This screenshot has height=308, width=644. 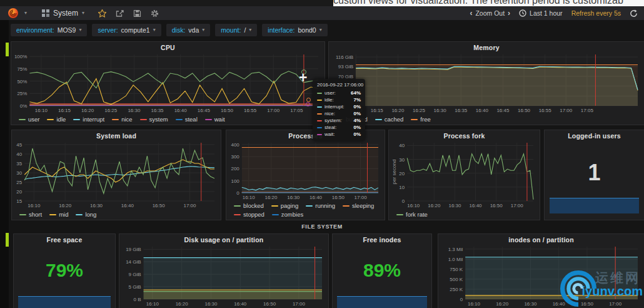 I want to click on legend-item: steal, so click(x=186, y=119).